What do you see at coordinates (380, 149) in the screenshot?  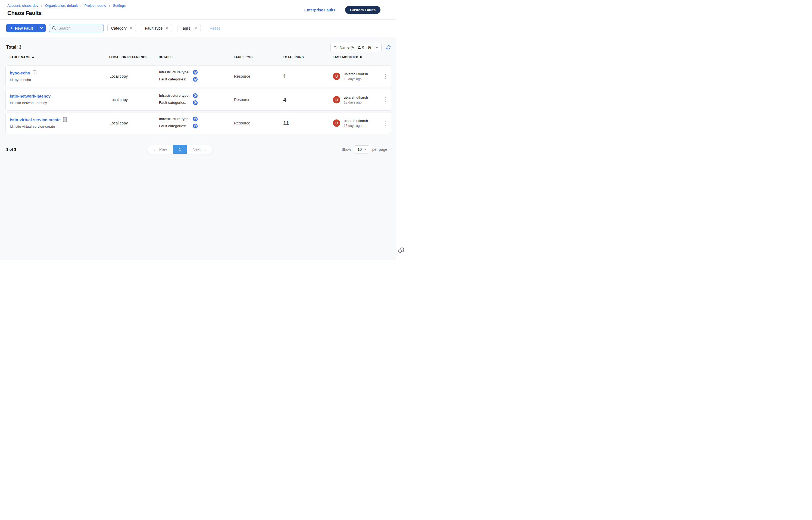 I see `per-page-label: per page` at bounding box center [380, 149].